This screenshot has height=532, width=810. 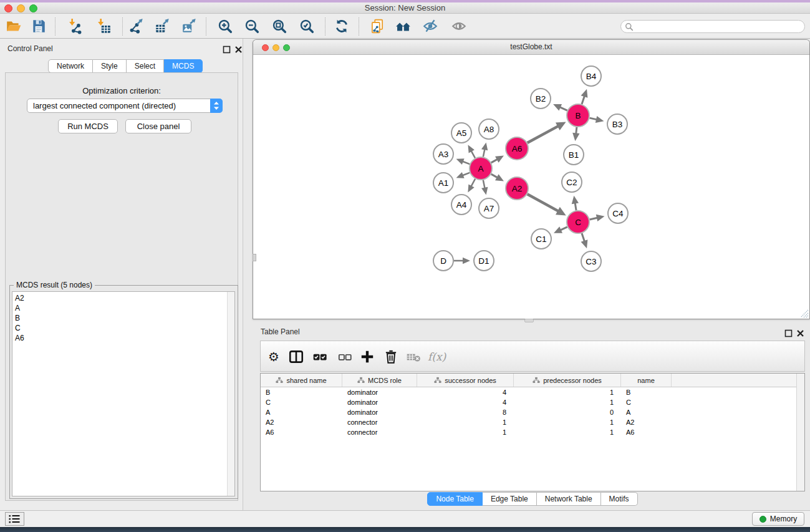 What do you see at coordinates (296, 357) in the screenshot?
I see `split-columns-icon` at bounding box center [296, 357].